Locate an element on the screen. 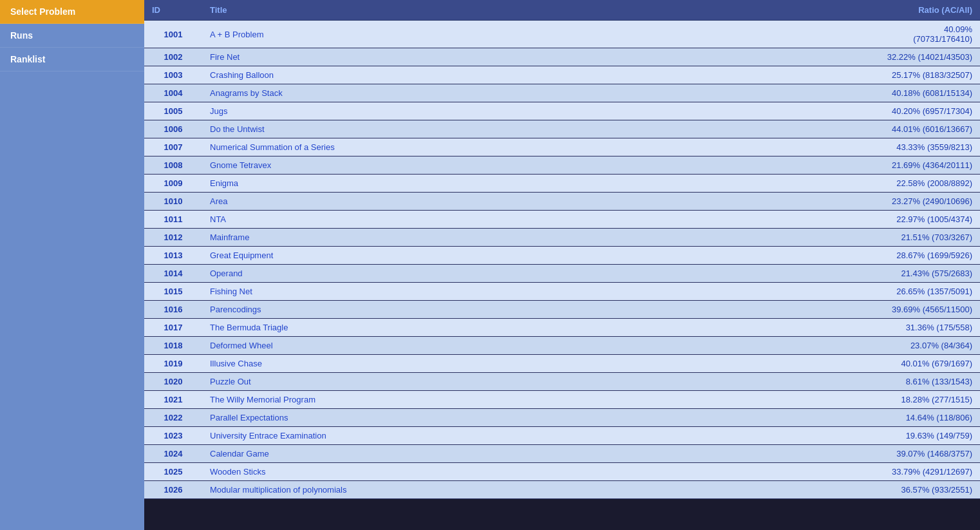 The height and width of the screenshot is (530, 980). cell-title: Illusive Chase is located at coordinates (540, 364).